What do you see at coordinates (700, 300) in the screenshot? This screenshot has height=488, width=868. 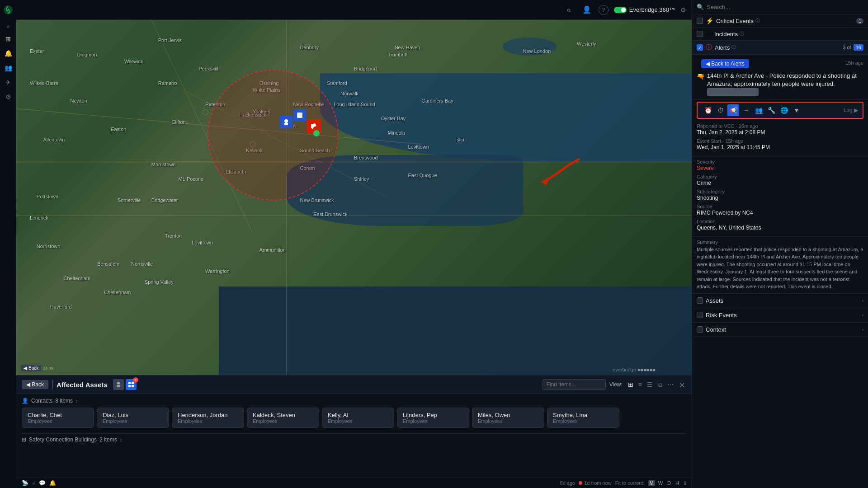 I see `assets-checkbox` at bounding box center [700, 300].